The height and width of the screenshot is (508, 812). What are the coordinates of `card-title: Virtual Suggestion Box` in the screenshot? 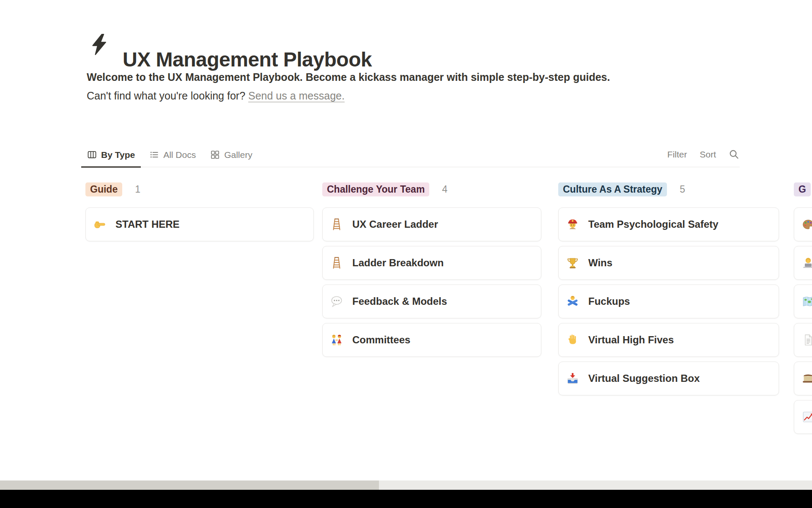 It's located at (644, 378).